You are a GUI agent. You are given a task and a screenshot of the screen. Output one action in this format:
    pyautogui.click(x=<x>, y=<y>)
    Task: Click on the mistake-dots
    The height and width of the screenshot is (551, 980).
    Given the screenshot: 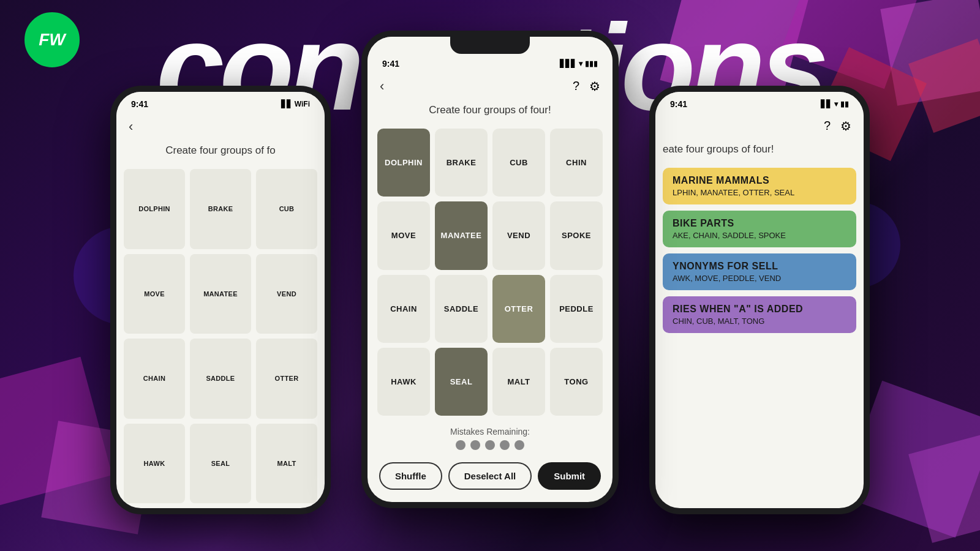 What is the action you would take?
    pyautogui.click(x=490, y=445)
    